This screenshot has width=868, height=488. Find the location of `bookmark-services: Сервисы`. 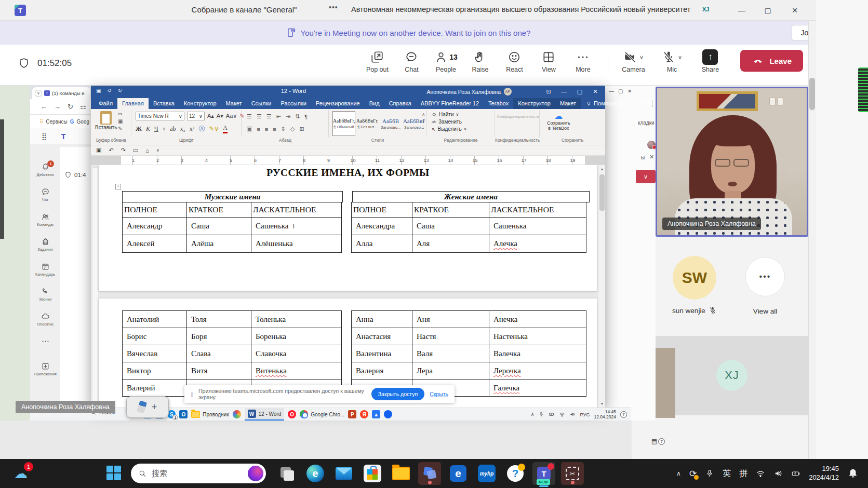

bookmark-services: Сервисы is located at coordinates (56, 121).